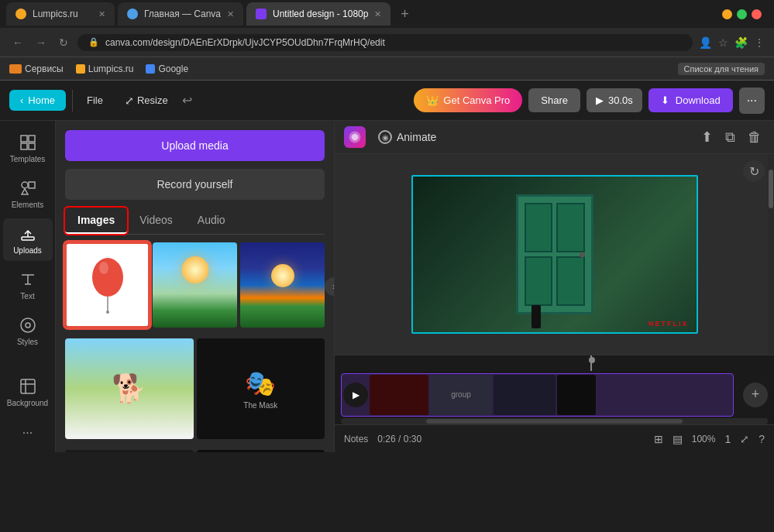 Image resolution: width=774 pixels, height=532 pixels. What do you see at coordinates (721, 69) in the screenshot?
I see `reading-list-button: Список для чтения` at bounding box center [721, 69].